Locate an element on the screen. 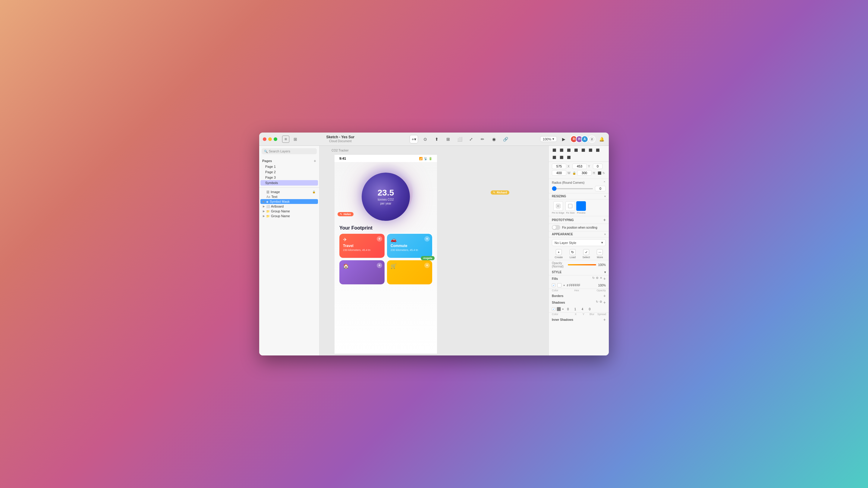 The width and height of the screenshot is (868, 488). radius-chevron: ⌃ is located at coordinates (604, 183).